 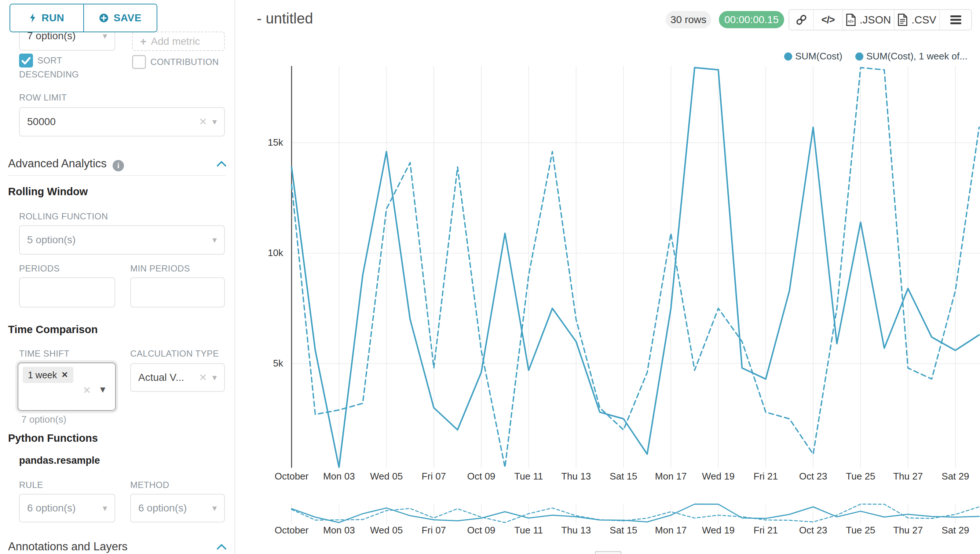 I want to click on method-select: 6 option(s) ▾, so click(x=177, y=508).